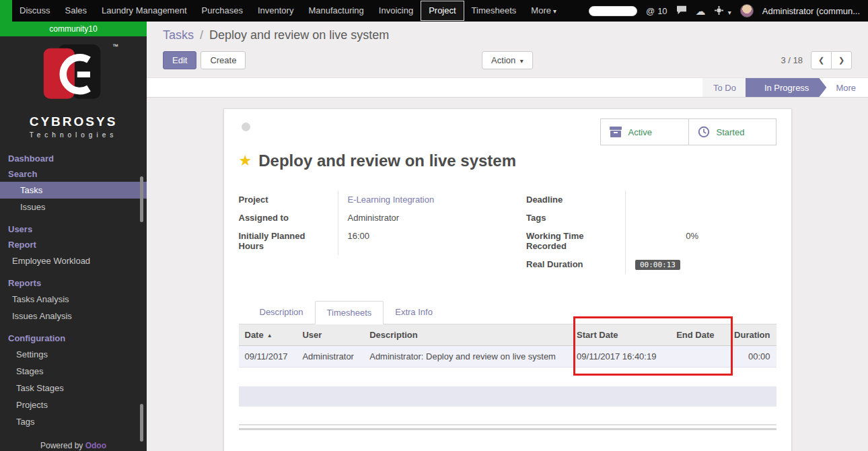 This screenshot has width=868, height=451. What do you see at coordinates (507, 61) in the screenshot?
I see `button-row: Edit Create Action ▾ 3 / 18 ❮ ❯` at bounding box center [507, 61].